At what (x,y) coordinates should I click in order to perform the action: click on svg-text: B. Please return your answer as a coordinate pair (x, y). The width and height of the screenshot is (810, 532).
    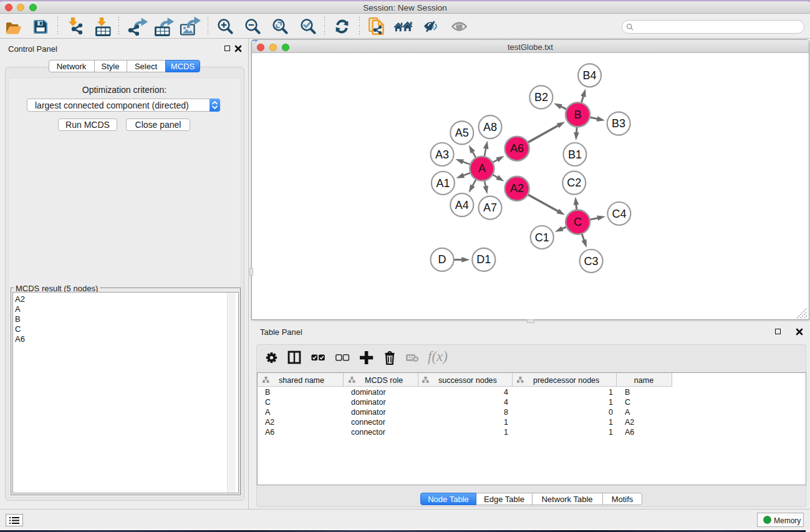
    Looking at the image, I should click on (578, 115).